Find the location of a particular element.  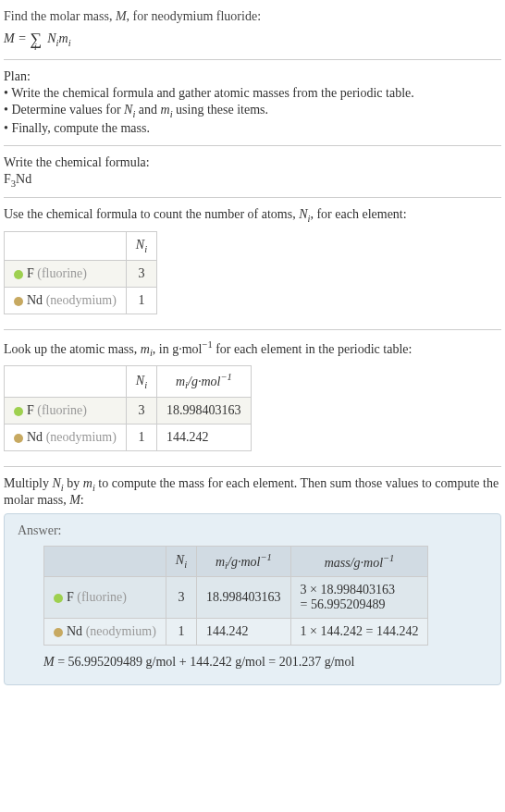

formula-title: Write the chemical formula: is located at coordinates (252, 163).